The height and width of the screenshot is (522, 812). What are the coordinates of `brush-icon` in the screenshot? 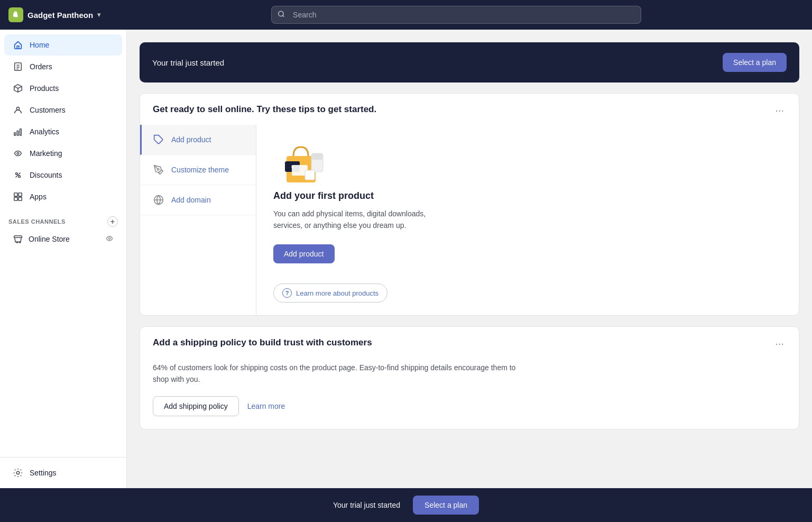 It's located at (159, 170).